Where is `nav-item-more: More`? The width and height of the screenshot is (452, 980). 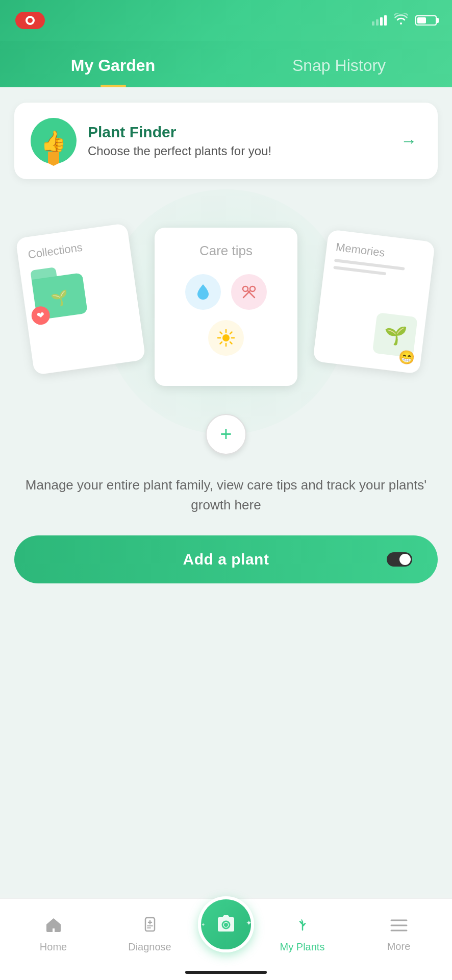 nav-item-more: More is located at coordinates (399, 935).